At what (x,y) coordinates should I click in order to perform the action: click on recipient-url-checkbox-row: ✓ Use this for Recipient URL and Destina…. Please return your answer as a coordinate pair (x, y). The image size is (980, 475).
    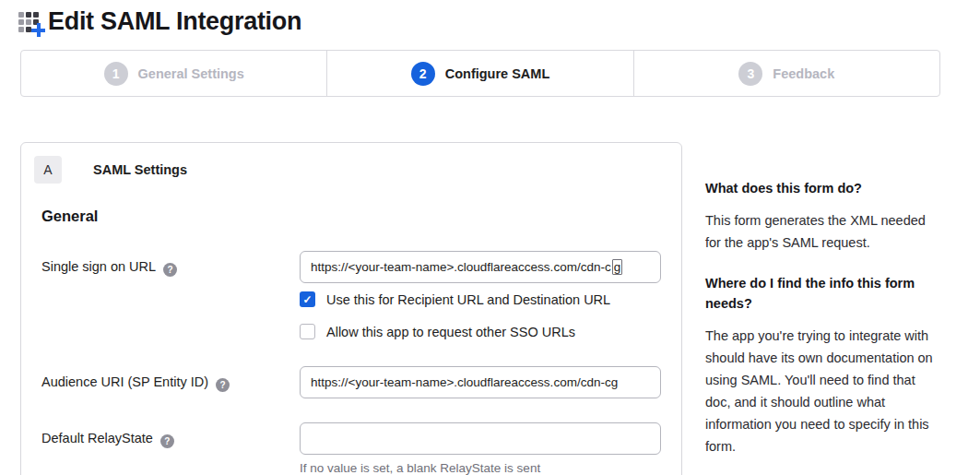
    Looking at the image, I should click on (480, 299).